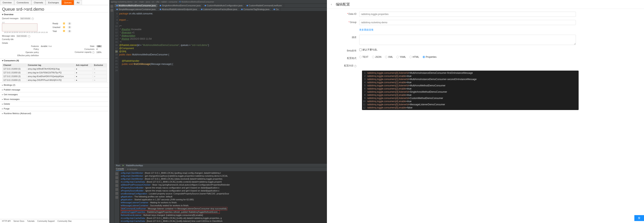 The height and width of the screenshot is (223, 644). What do you see at coordinates (31, 221) in the screenshot?
I see `footer-link: Tutorials` at bounding box center [31, 221].